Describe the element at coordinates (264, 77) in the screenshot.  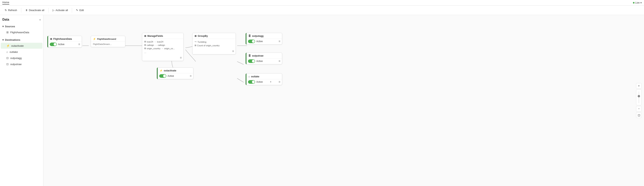
I see `node-header-outlake: ⌂ outlake` at that location.